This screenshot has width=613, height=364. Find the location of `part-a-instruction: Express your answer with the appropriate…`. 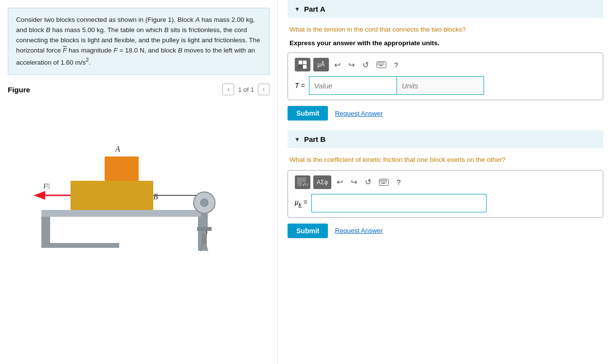

part-a-instruction: Express your answer with the appropriate… is located at coordinates (446, 43).